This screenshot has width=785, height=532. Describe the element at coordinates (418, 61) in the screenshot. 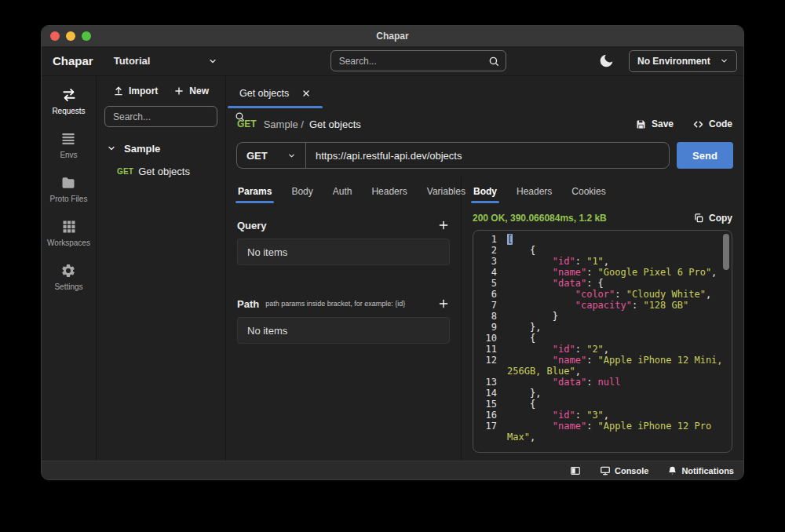

I see `global-search` at that location.